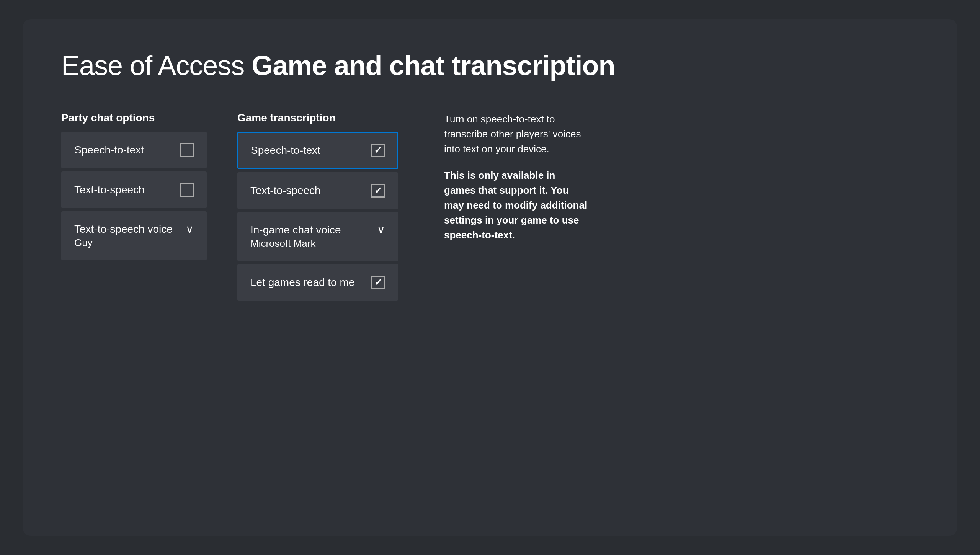 The height and width of the screenshot is (555, 980). What do you see at coordinates (318, 150) in the screenshot?
I see `game-speech-to-text-item: Speech-to-text` at bounding box center [318, 150].